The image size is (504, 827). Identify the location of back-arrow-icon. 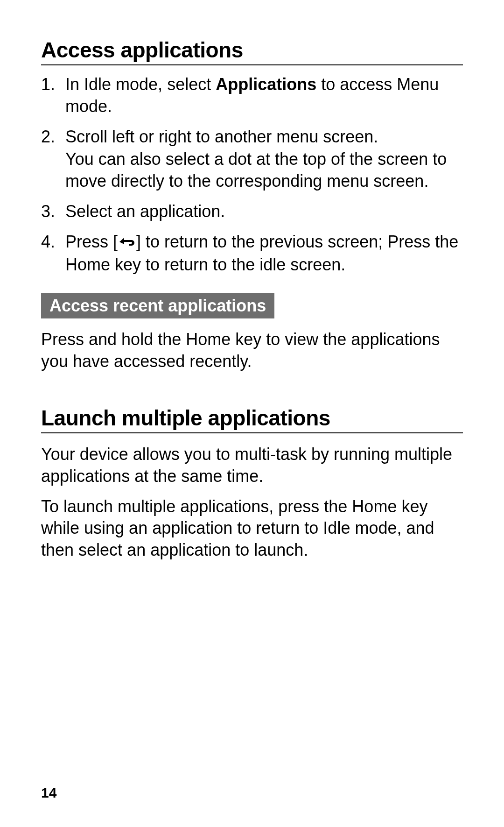
(127, 243).